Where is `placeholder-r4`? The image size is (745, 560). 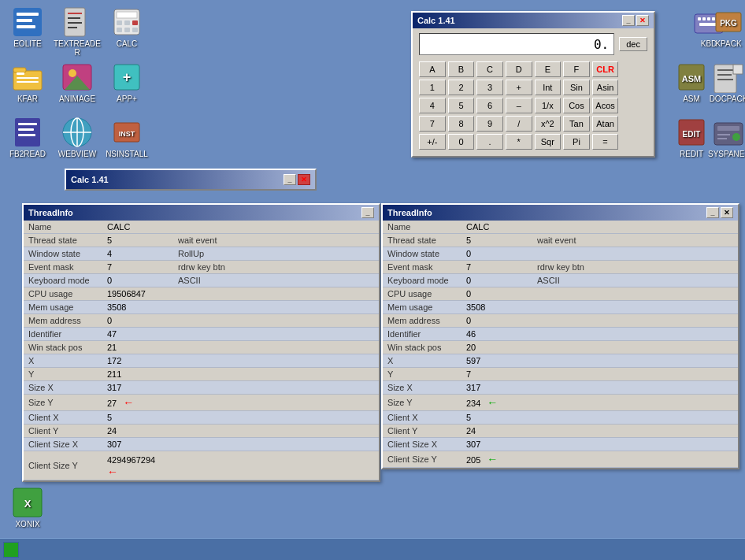
placeholder-r4 is located at coordinates (634, 124).